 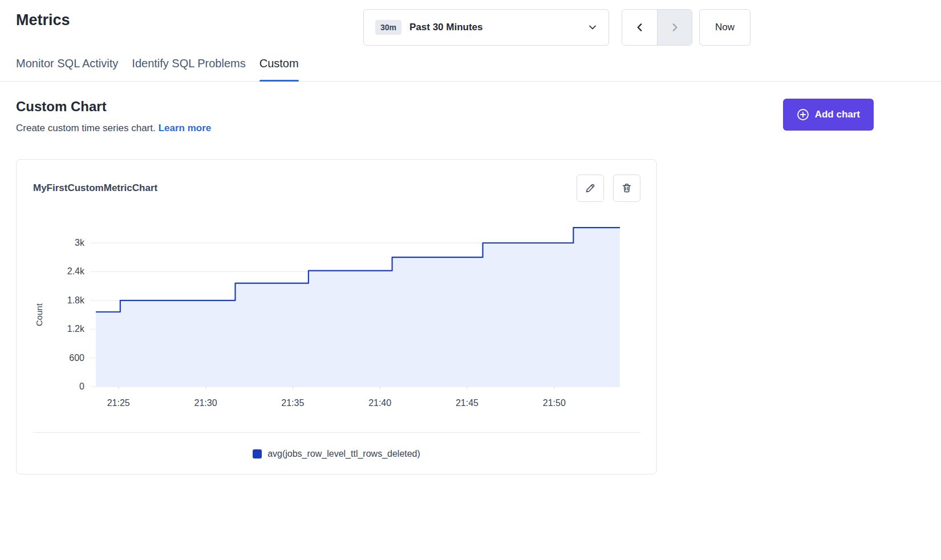 What do you see at coordinates (803, 115) in the screenshot?
I see `plus-circle-icon` at bounding box center [803, 115].